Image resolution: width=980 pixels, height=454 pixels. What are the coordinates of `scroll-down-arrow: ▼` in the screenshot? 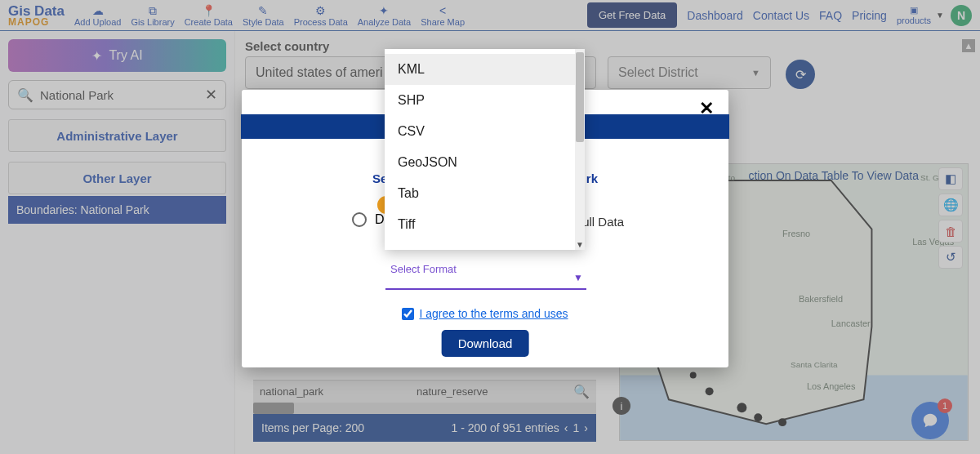 It's located at (580, 244).